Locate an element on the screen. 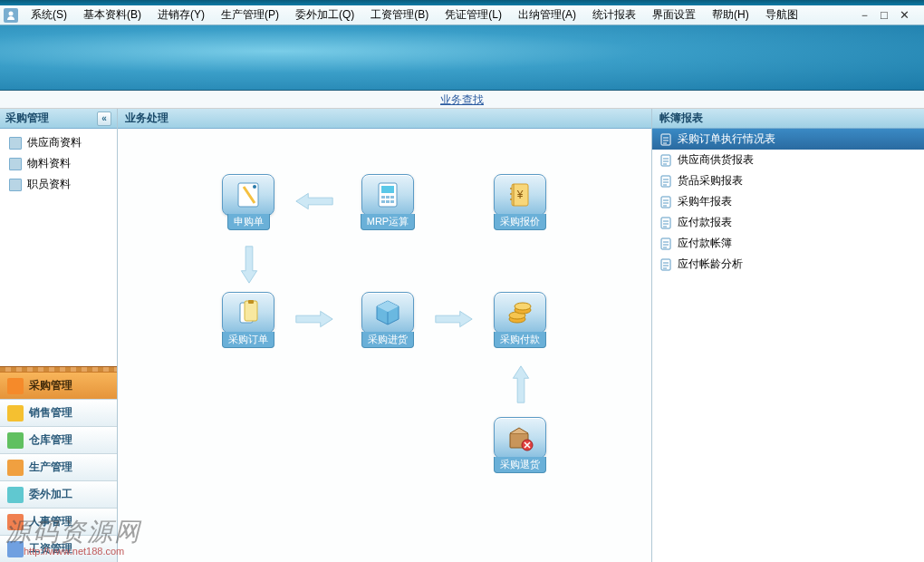 This screenshot has height=562, width=924. menu-item: 出纳管理(A) is located at coordinates (547, 15).